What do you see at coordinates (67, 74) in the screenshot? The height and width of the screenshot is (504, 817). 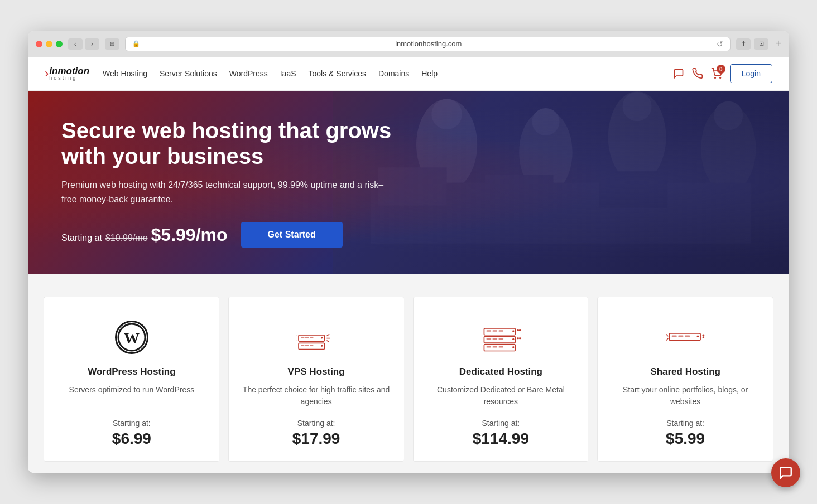 I see `logo: › inmotion hosting` at bounding box center [67, 74].